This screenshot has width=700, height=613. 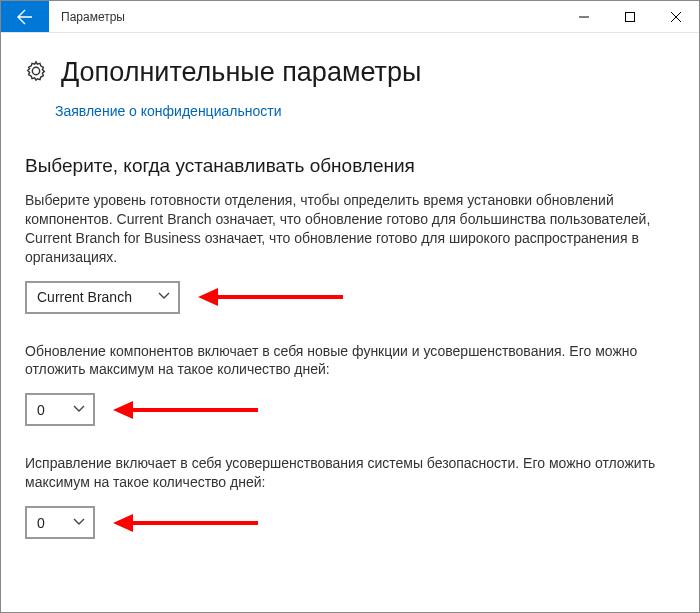 I want to click on back-button, so click(x=25, y=16).